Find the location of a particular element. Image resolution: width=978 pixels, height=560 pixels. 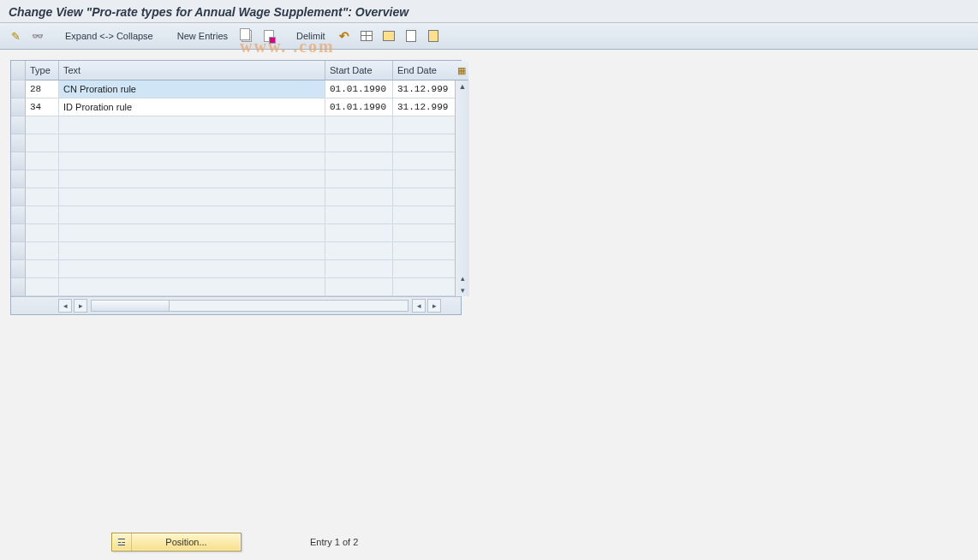

horizontal-scrollbar: ◂ ▸ ◂ ▸ is located at coordinates (236, 305).